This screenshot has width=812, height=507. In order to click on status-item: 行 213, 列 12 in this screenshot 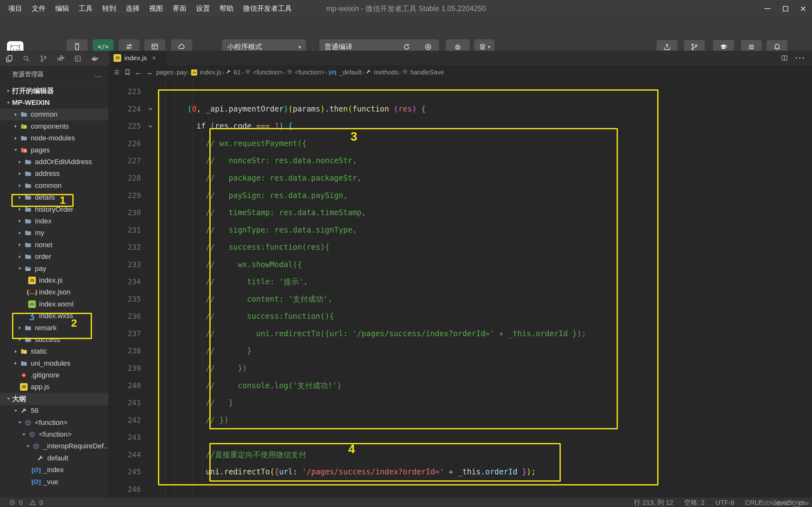, I will do `click(654, 503)`.